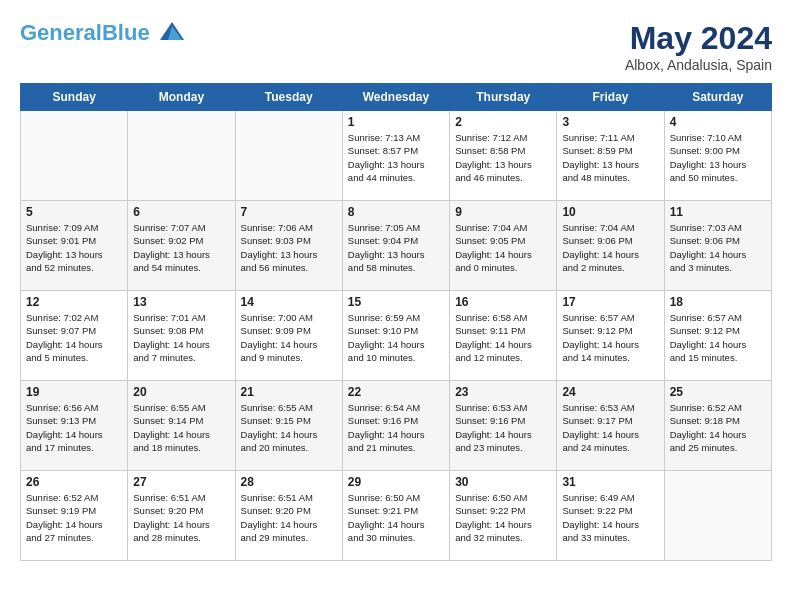 The image size is (792, 612). I want to click on calendar-cell: 18Sunrise: 6:57 AMSunset: 9:12 PMDayligh…, so click(718, 336).